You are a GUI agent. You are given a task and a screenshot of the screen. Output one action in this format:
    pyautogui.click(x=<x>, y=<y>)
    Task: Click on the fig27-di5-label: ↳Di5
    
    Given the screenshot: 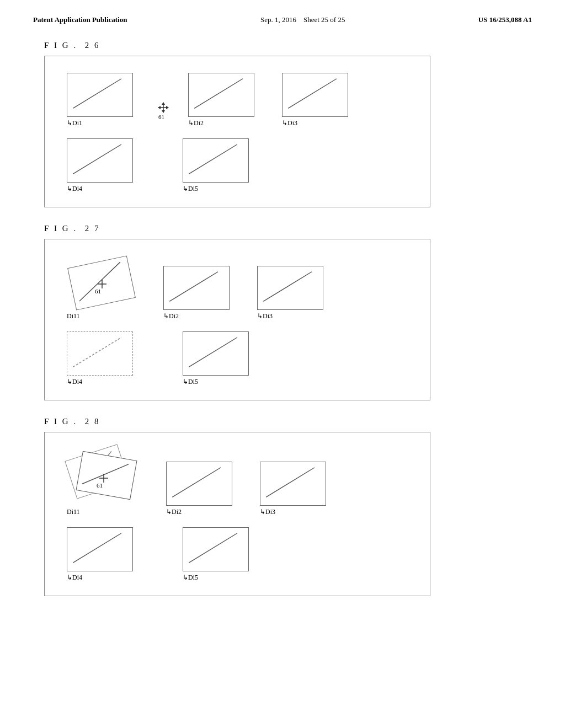 What is the action you would take?
    pyautogui.click(x=190, y=382)
    